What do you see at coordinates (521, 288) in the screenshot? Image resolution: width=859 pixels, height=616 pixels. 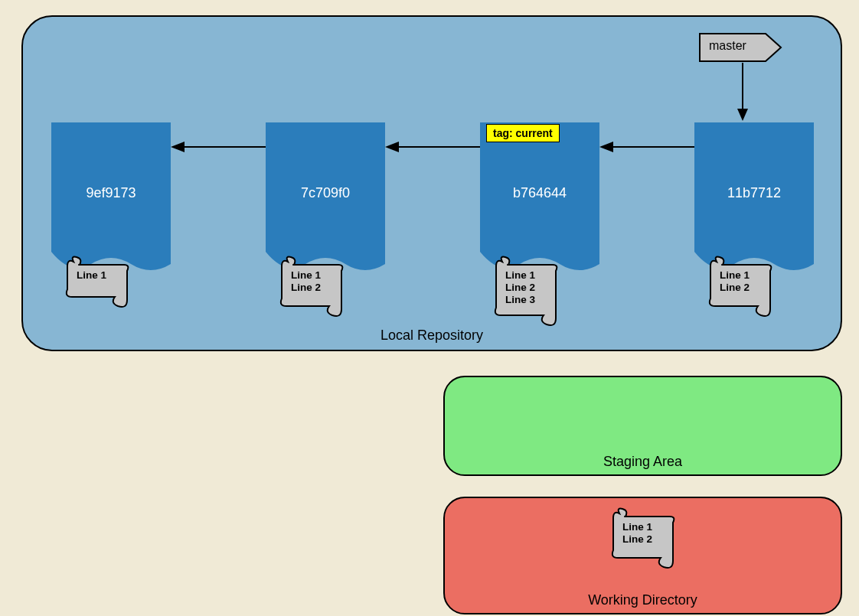 I see `file-content: Line 1 Line 2 Line 3` at bounding box center [521, 288].